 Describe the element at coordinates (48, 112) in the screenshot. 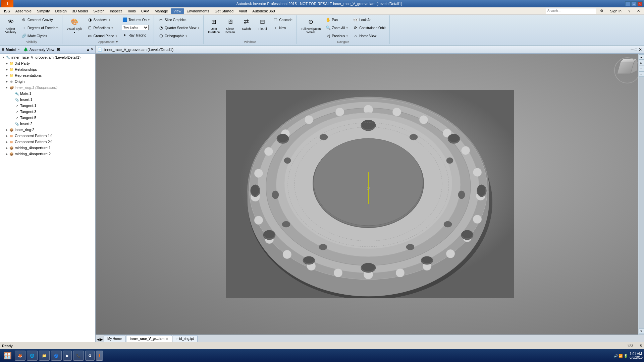

I see `tree-item-tangent3: ↗ Tangent:3` at that location.